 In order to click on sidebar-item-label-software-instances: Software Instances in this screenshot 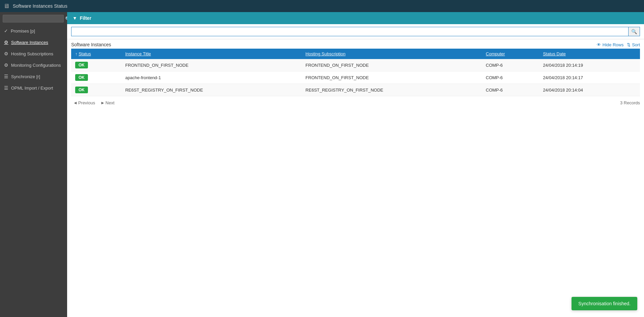, I will do `click(30, 42)`.